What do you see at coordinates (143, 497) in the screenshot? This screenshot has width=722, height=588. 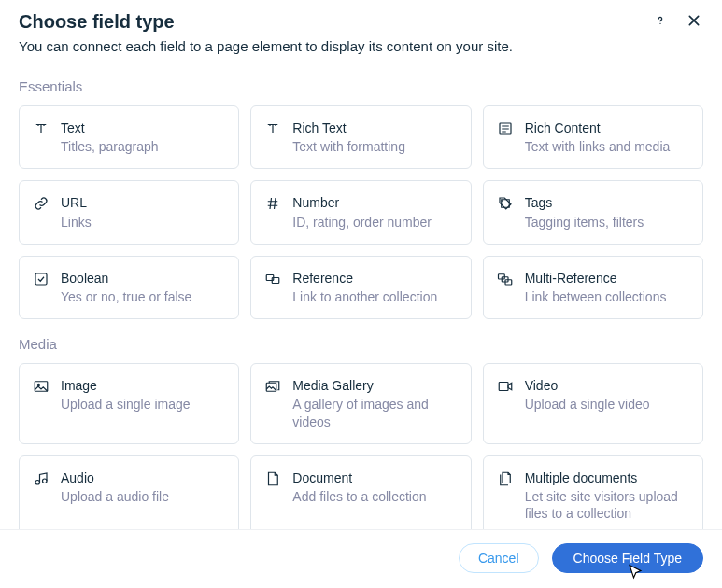 I see `field-card-desc: Upload a audio file` at bounding box center [143, 497].